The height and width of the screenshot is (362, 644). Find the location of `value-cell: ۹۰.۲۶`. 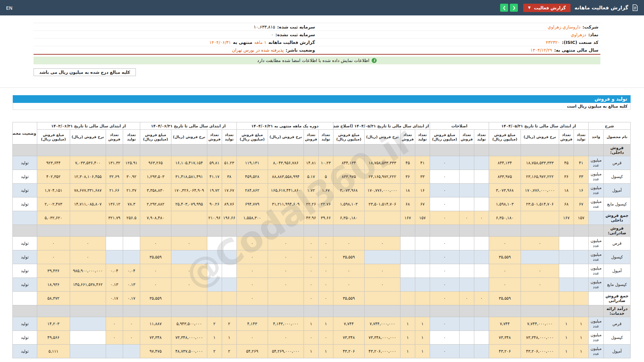

value-cell: ۹۰.۲۶ is located at coordinates (214, 204).